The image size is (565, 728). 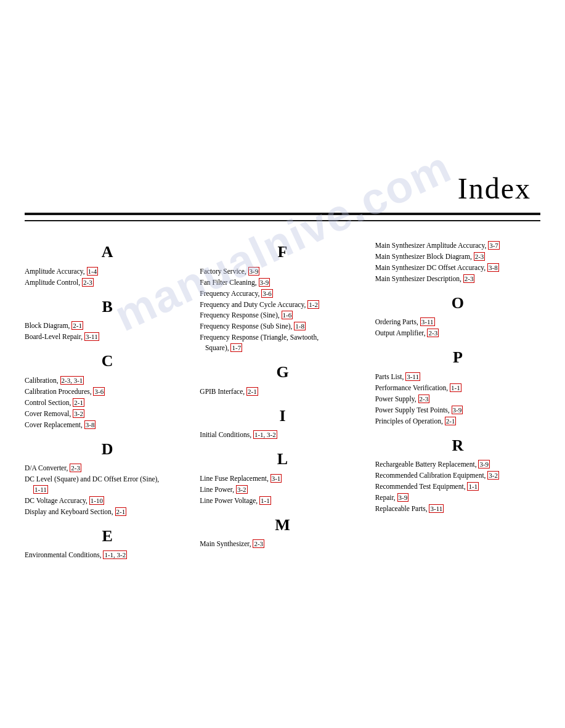 What do you see at coordinates (282, 293) in the screenshot?
I see `entry-frequency-accuracy: Frequency Accuracy, 3-6` at bounding box center [282, 293].